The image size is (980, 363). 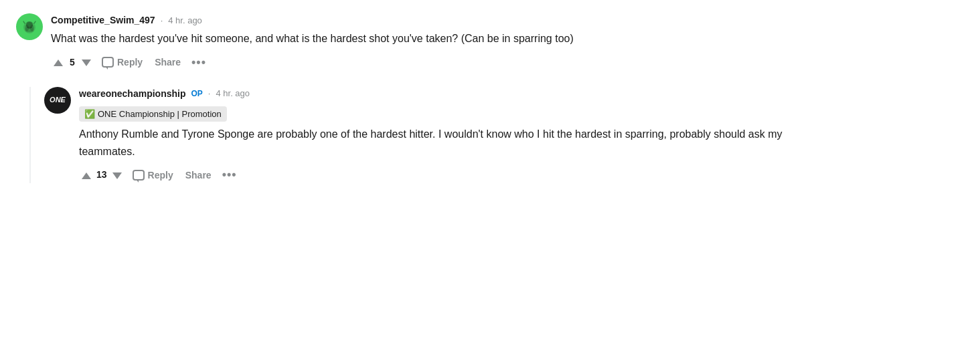 I want to click on flair-emoji: ✅, so click(x=90, y=114).